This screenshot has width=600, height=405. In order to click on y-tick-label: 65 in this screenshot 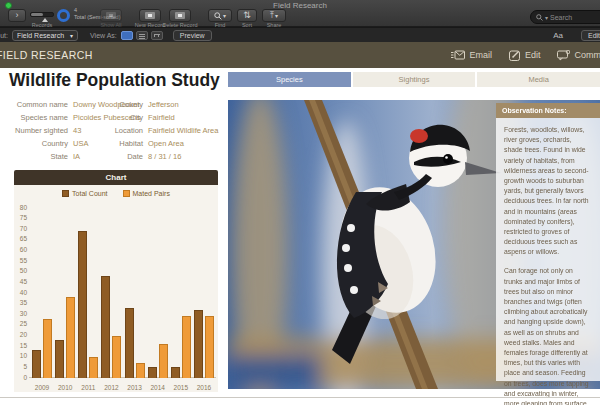, I will do `click(24, 240)`.